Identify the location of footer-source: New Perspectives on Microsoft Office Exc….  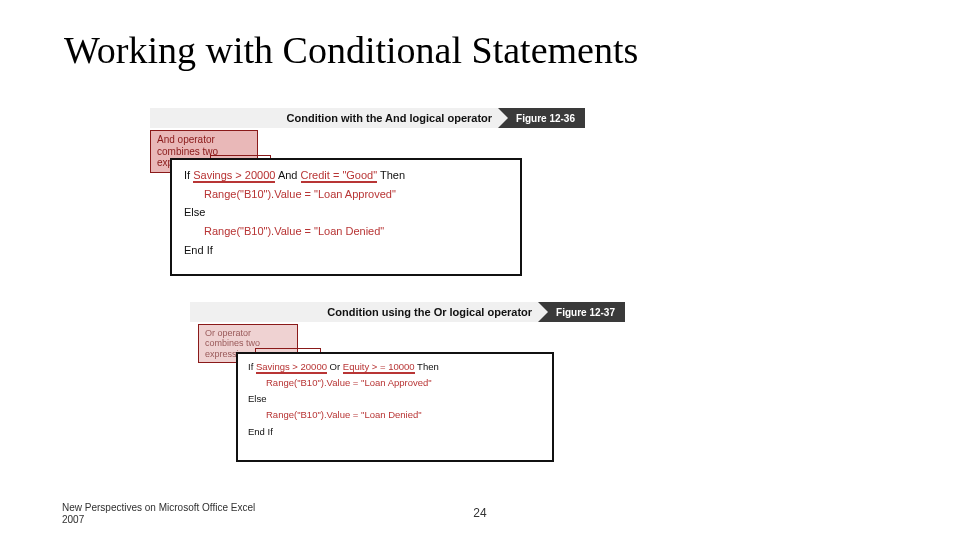
(162, 514).